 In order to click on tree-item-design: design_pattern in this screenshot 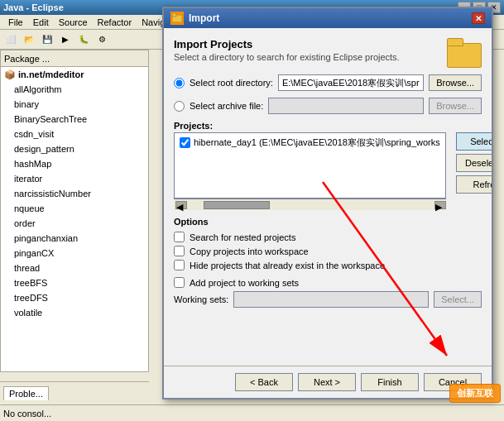, I will do `click(74, 149)`.